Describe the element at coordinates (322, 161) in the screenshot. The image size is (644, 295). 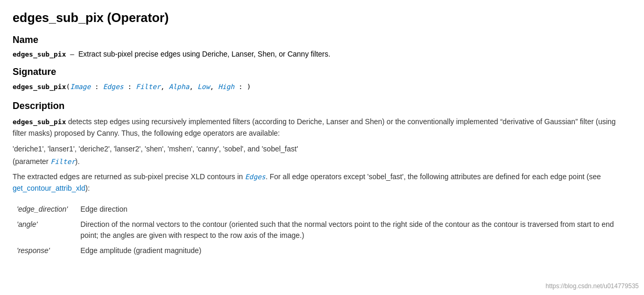
I see `param-ref: (parameter Filter).` at that location.